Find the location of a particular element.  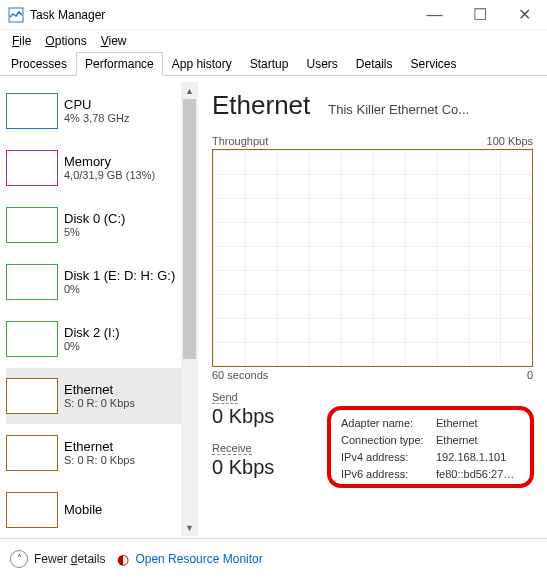

window-title: Task Manager is located at coordinates (68, 15).